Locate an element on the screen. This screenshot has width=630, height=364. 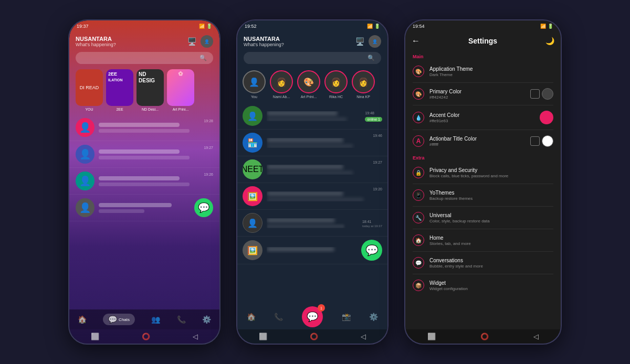
back-btn-2: ◁ is located at coordinates (363, 337).